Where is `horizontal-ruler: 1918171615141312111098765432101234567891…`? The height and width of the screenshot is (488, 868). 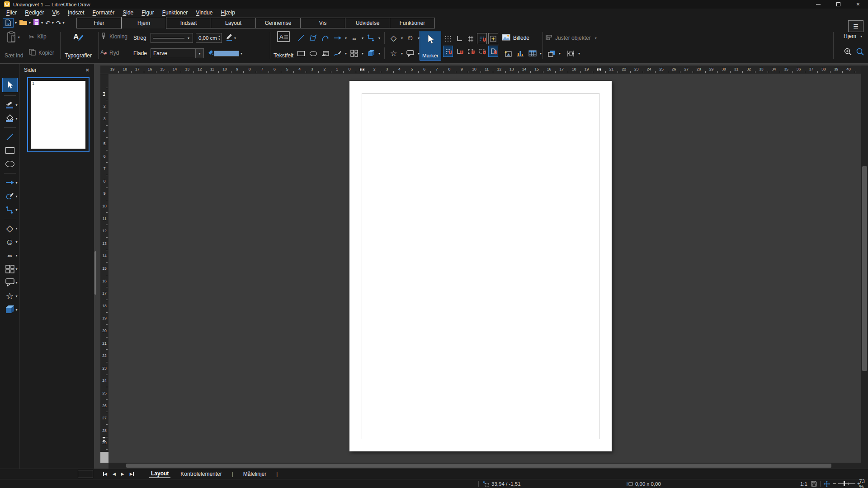 horizontal-ruler: 1918171615141312111098765432101234567891… is located at coordinates (485, 70).